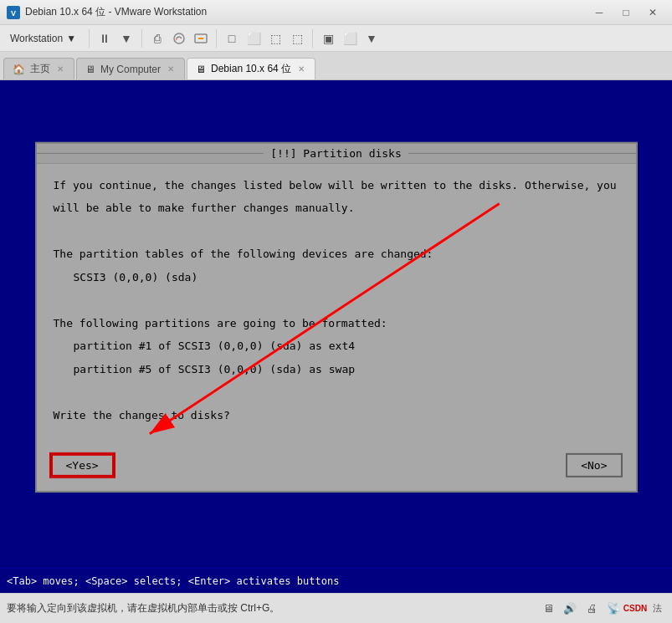  What do you see at coordinates (336, 467) in the screenshot?
I see `dialog-buttons: <Yes> <No>` at bounding box center [336, 467].